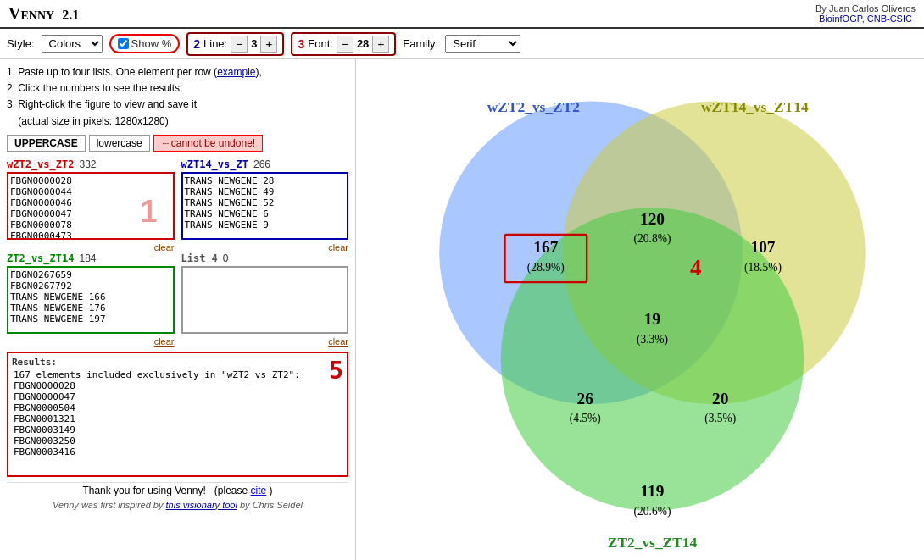 This screenshot has width=924, height=560. What do you see at coordinates (271, 491) in the screenshot?
I see `footer-end: )` at bounding box center [271, 491].